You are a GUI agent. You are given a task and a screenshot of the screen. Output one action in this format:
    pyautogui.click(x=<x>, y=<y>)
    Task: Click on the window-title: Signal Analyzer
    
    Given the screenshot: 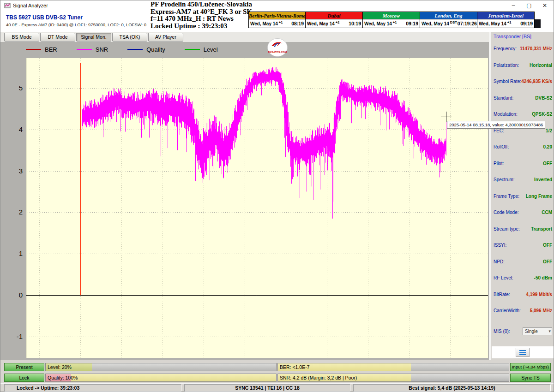 What is the action you would take?
    pyautogui.click(x=30, y=6)
    